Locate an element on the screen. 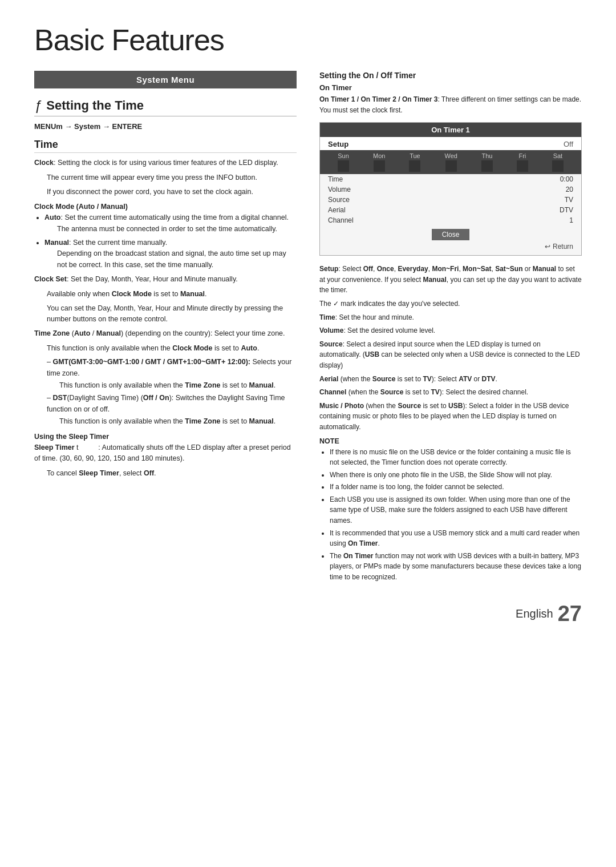 The image size is (616, 867). manual-indent: Depending on the broadcast station and s… is located at coordinates (177, 259).